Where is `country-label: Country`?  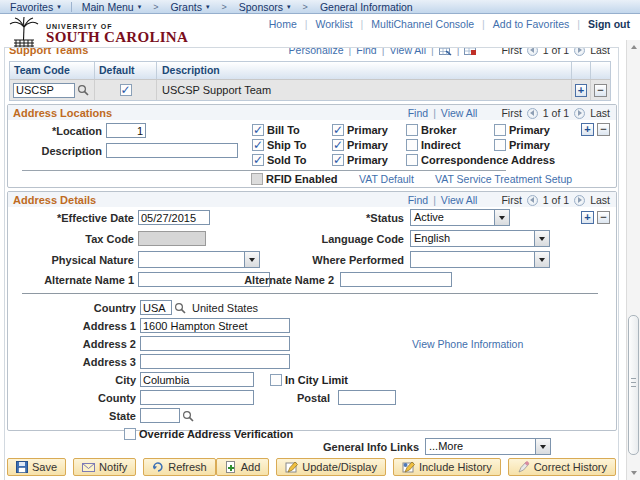
country-label: Country is located at coordinates (74, 308).